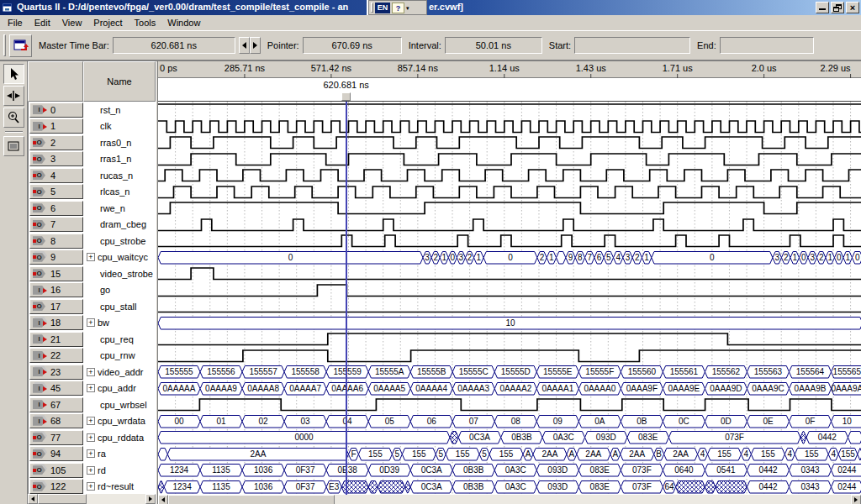 The image size is (861, 504). I want to click on signal-name-cell: +cpu_addr, so click(119, 388).